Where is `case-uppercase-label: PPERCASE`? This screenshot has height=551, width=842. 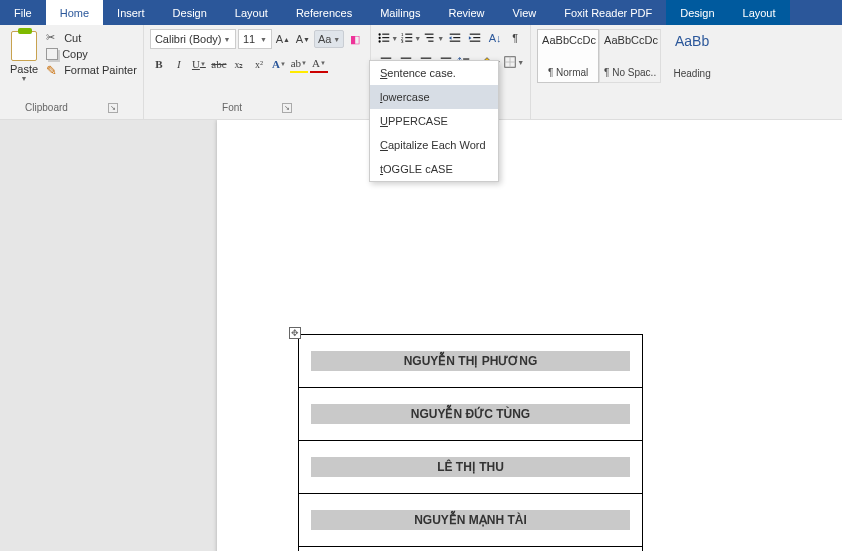
case-uppercase-label: PPERCASE is located at coordinates (418, 121).